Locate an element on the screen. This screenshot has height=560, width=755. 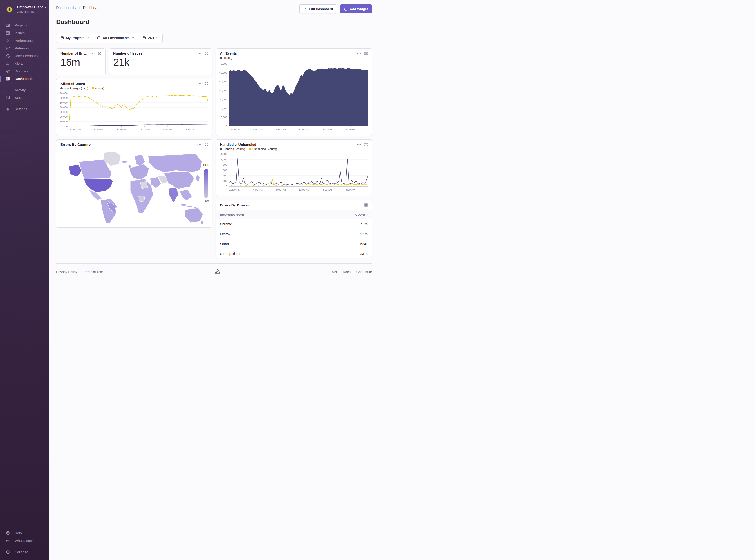
legend-item: count_unique(user) is located at coordinates (74, 88).